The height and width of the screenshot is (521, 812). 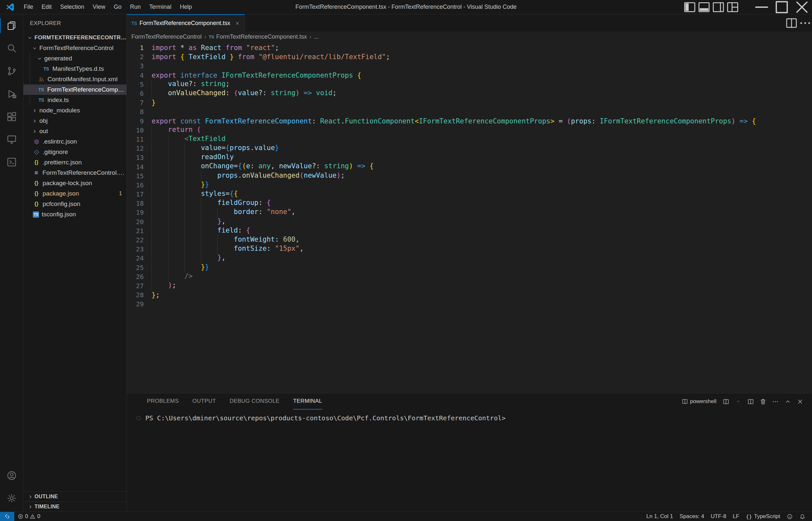 I want to click on code-line: 12 value={props.value}, so click(x=469, y=148).